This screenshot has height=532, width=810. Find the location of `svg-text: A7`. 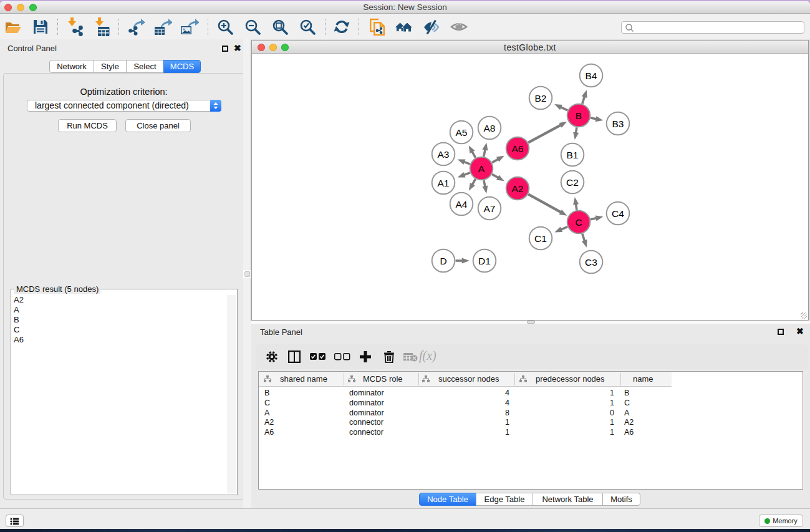

svg-text: A7 is located at coordinates (490, 208).